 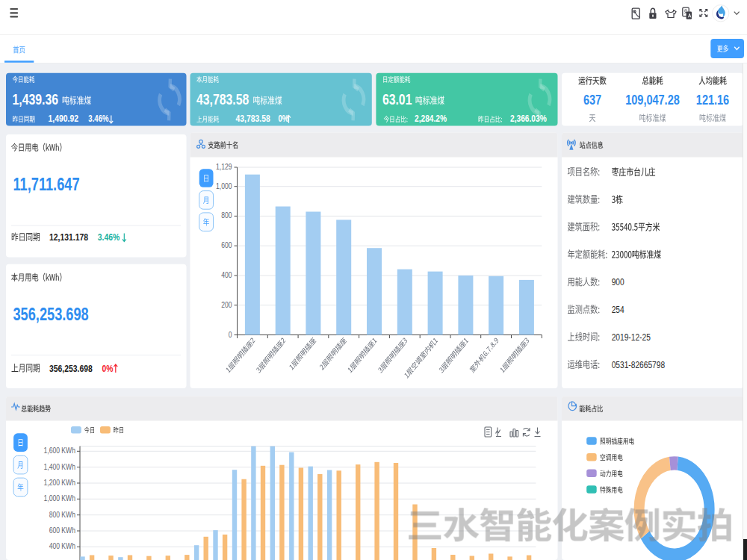 I want to click on svg-text: 600, so click(x=227, y=245).